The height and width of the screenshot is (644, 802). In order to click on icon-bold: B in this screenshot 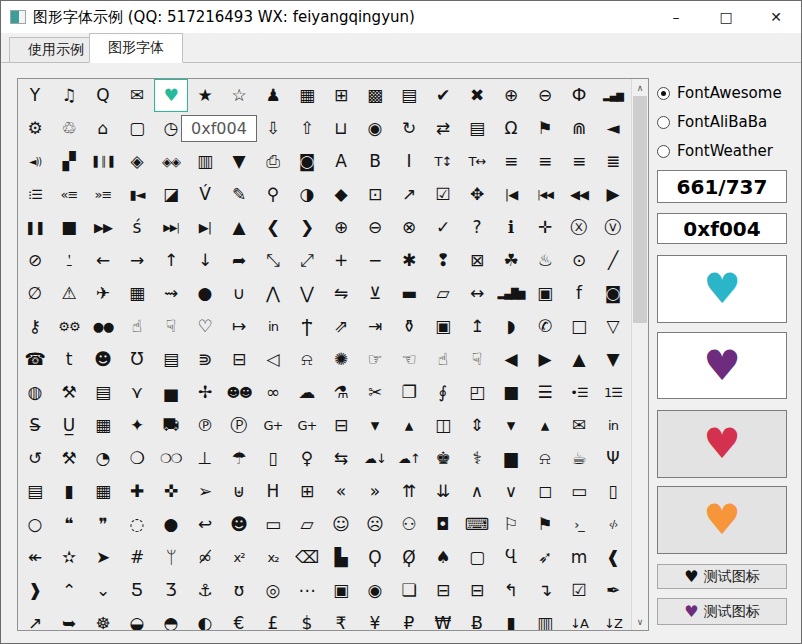, I will do `click(375, 162)`.